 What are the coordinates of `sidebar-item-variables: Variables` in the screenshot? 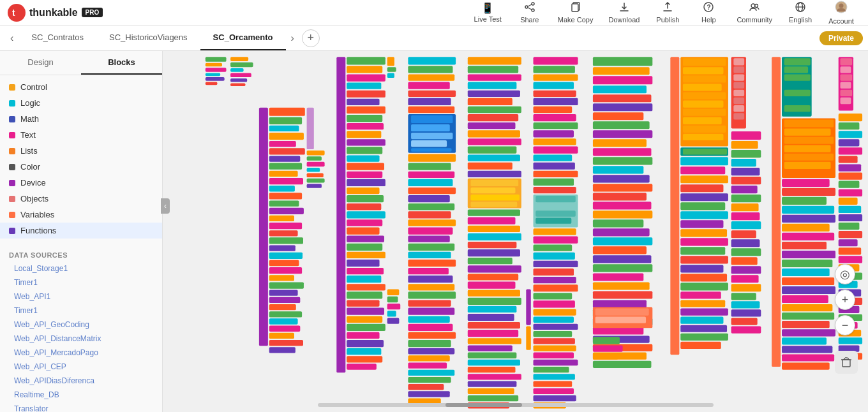 It's located at (81, 214).